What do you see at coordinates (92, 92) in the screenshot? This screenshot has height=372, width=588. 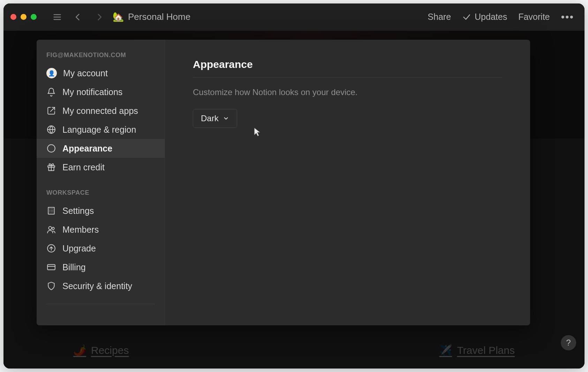 I see `sidebar-item-label: My notifications` at bounding box center [92, 92].